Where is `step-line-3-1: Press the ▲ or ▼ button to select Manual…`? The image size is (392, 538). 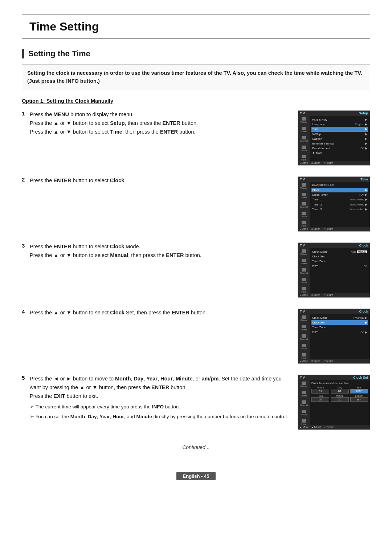
step-line-3-1: Press the ▲ or ▼ button to select Manual… is located at coordinates (161, 256).